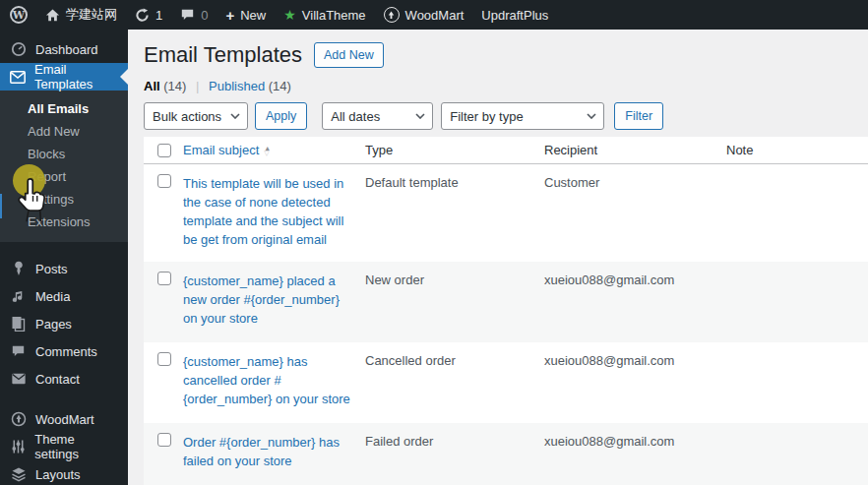 Image resolution: width=868 pixels, height=485 pixels. Describe the element at coordinates (152, 87) in the screenshot. I see `view-all-link: All` at that location.